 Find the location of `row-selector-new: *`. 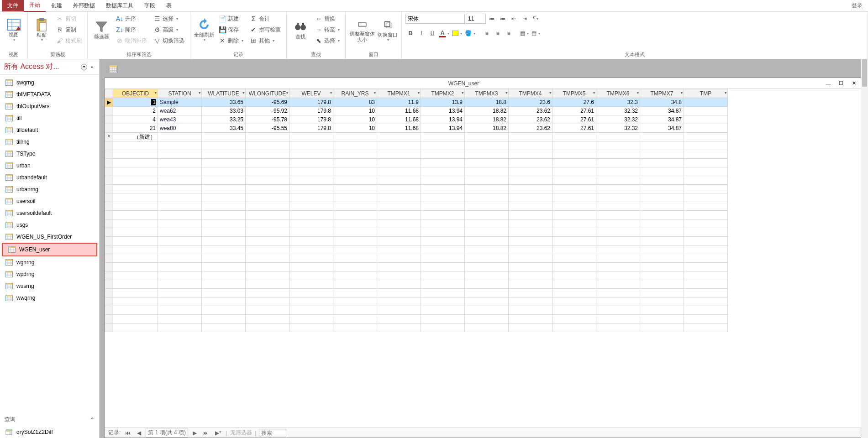

row-selector-new: * is located at coordinates (109, 137).